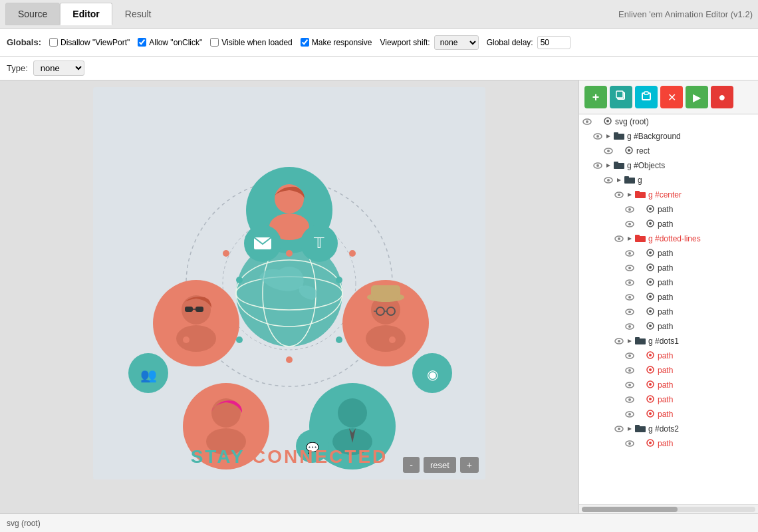  I want to click on tree-item-path-d1-4: path, so click(669, 400).